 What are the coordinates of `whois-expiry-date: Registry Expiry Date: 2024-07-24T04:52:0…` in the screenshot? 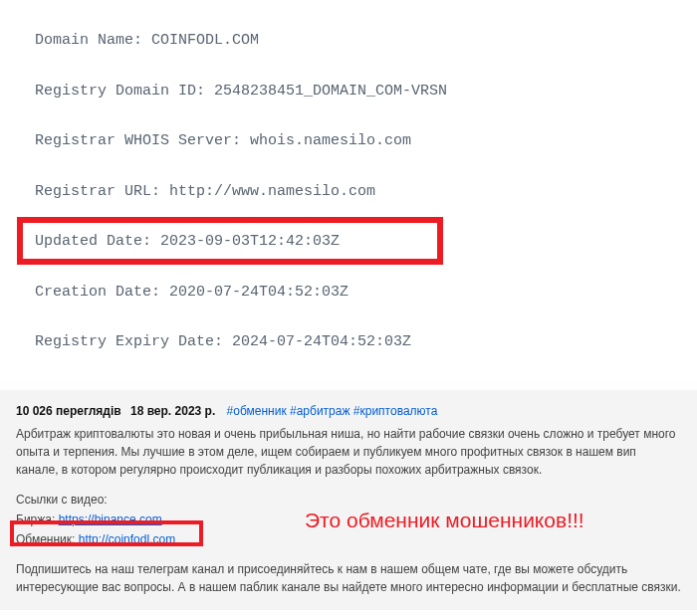 It's located at (348, 342).